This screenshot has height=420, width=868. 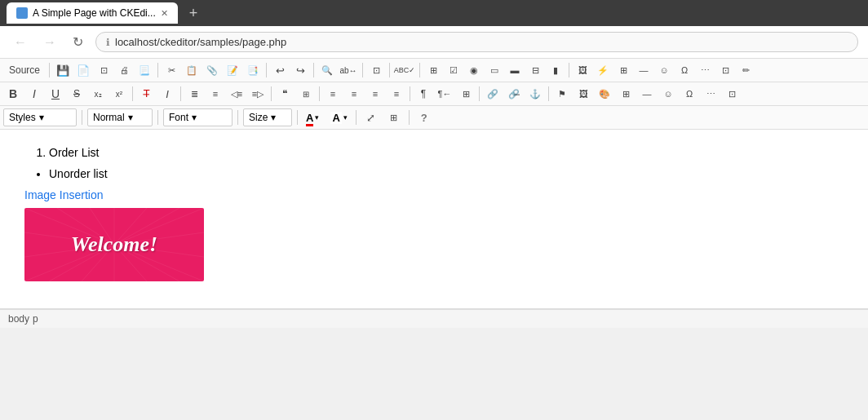 What do you see at coordinates (424, 117) in the screenshot?
I see `help-button: ?` at bounding box center [424, 117].